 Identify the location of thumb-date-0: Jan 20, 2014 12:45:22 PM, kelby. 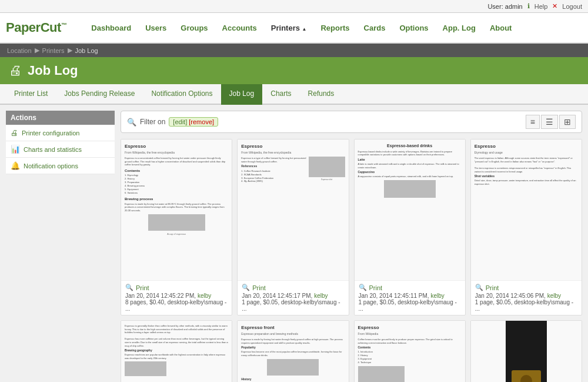
(176, 295).